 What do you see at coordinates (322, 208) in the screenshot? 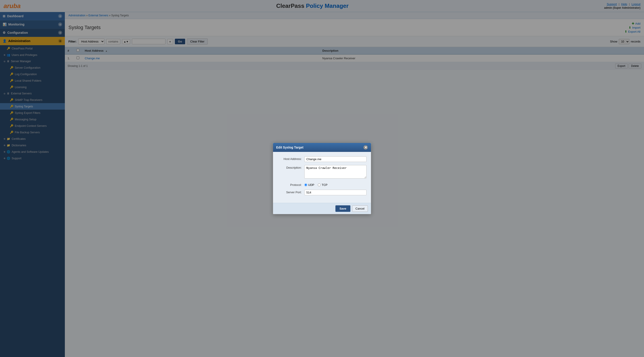
I see `modal-footer: Save Cancel` at bounding box center [322, 208].